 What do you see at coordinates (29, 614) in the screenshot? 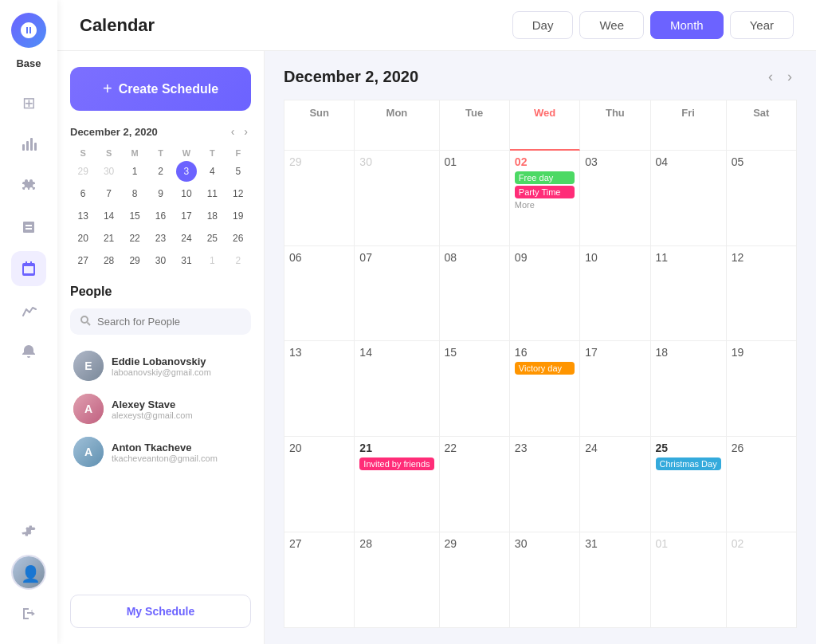
I see `sidebar-item-logout` at bounding box center [29, 614].